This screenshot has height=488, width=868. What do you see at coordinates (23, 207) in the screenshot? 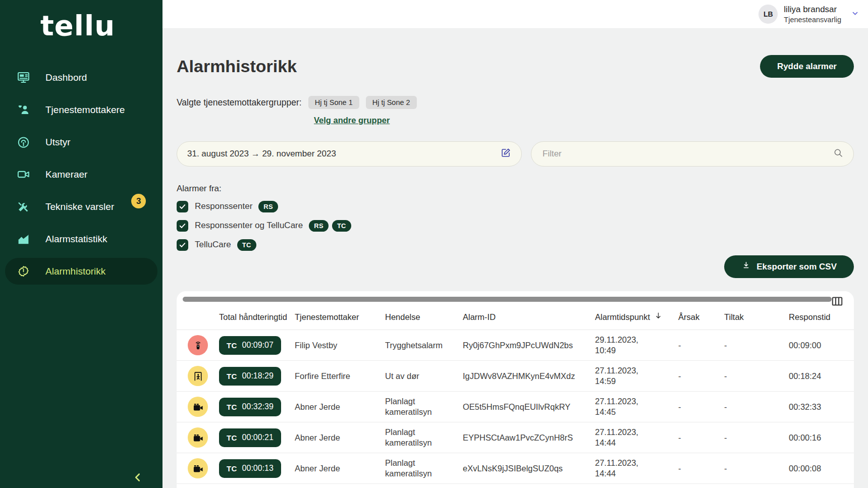
I see `tools-icon` at bounding box center [23, 207].